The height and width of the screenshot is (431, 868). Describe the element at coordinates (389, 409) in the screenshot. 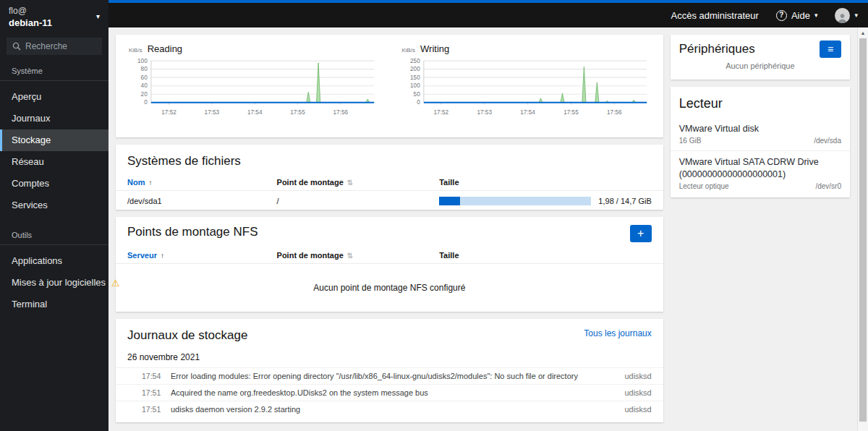

I see `log-entry: 17:51 udisks daemon version 2.9.2 starti…` at that location.